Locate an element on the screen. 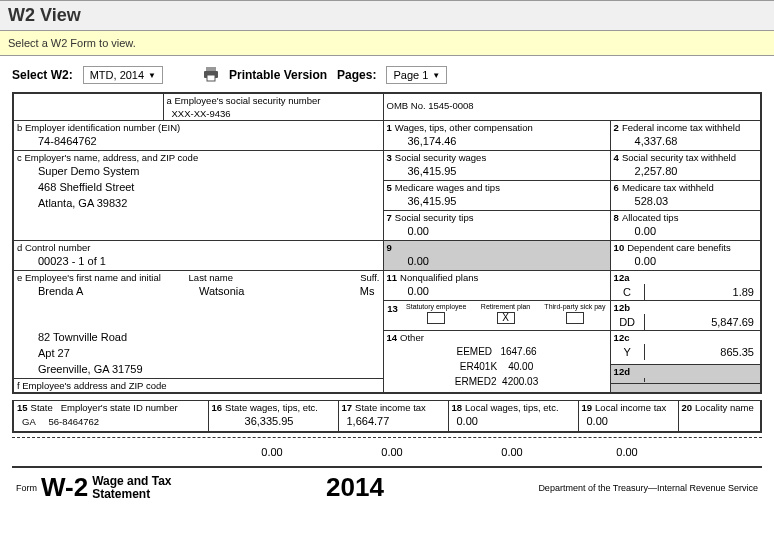 This screenshot has height=552, width=774. box11-value: 0.00 is located at coordinates (497, 292).